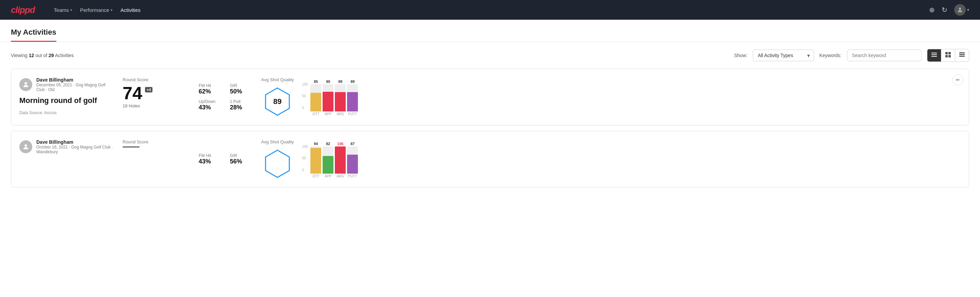 The width and height of the screenshot is (980, 297). Describe the element at coordinates (330, 97) in the screenshot. I see `bar-chart: 100 50 0 85 OTT 90` at that location.